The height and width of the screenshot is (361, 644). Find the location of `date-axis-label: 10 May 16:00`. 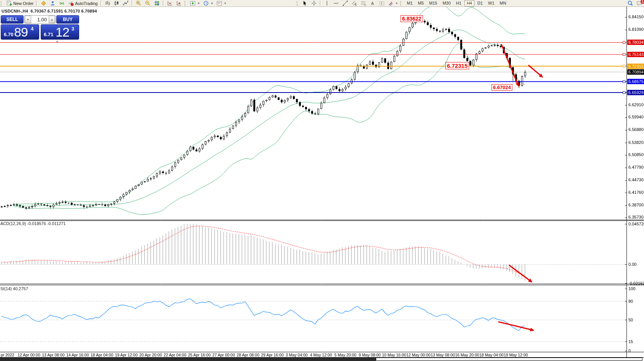

date-axis-label: 10 May 16:00 is located at coordinates (394, 355).